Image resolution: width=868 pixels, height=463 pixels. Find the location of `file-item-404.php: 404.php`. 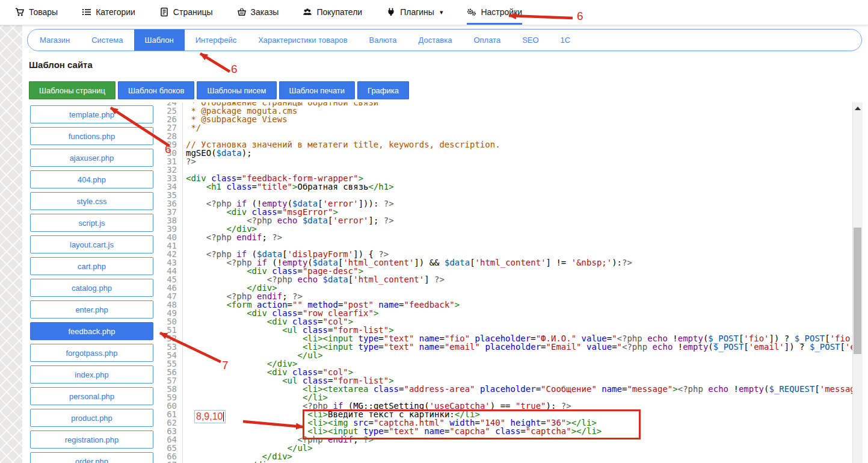

file-item-404.php: 404.php is located at coordinates (91, 179).